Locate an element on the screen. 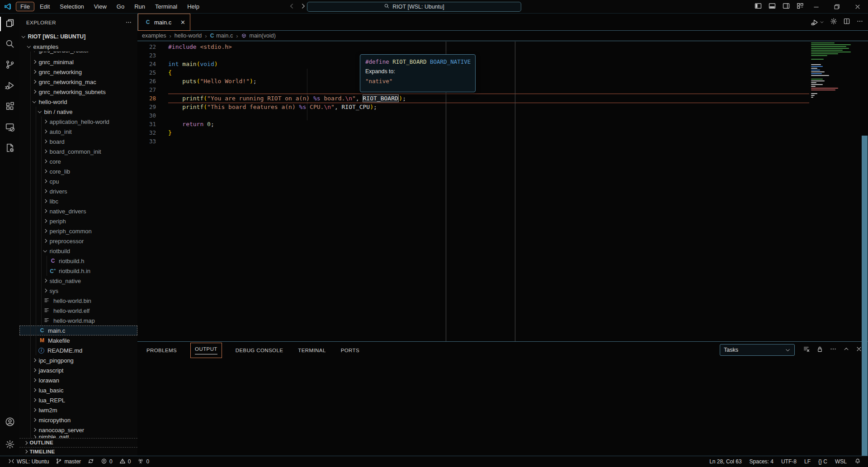 The image size is (868, 467). close-window-button is located at coordinates (858, 7).